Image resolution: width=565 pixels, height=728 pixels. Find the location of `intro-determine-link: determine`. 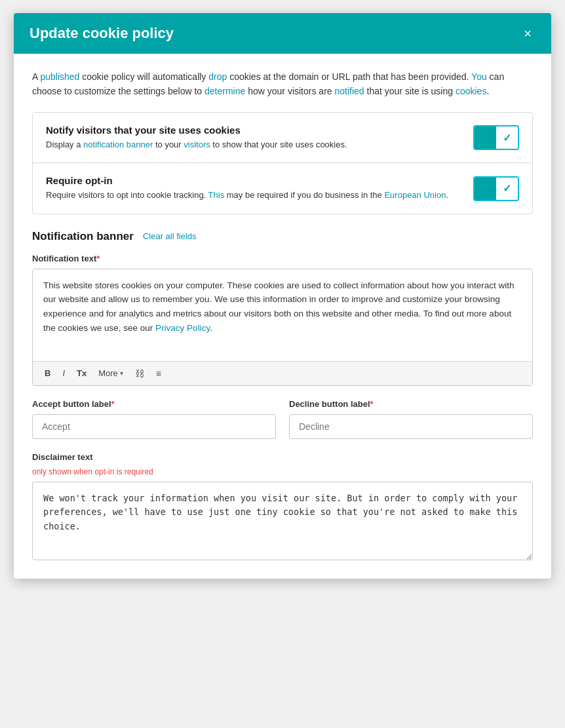

intro-determine-link: determine is located at coordinates (225, 91).